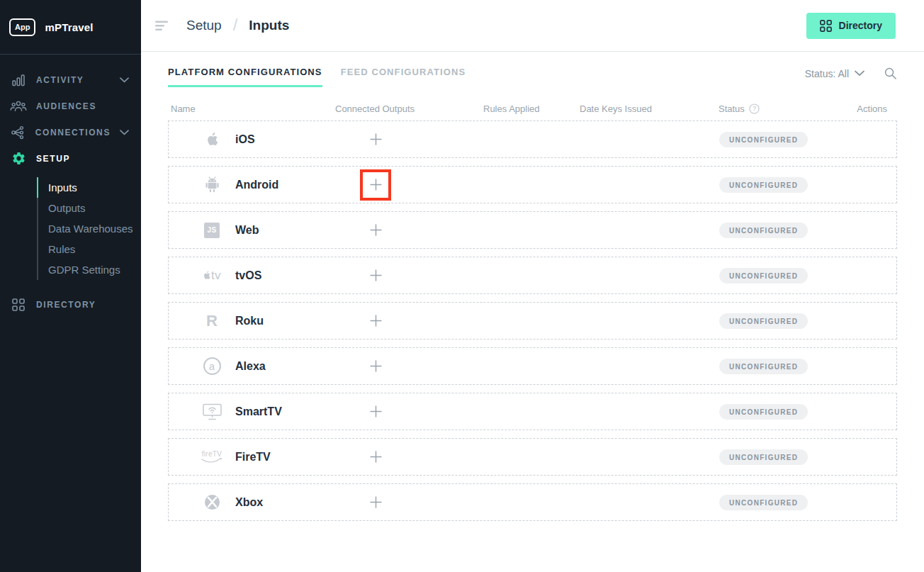 This screenshot has width=924, height=572. Describe the element at coordinates (60, 80) in the screenshot. I see `sidebar-item-label: ACTIVITY` at that location.